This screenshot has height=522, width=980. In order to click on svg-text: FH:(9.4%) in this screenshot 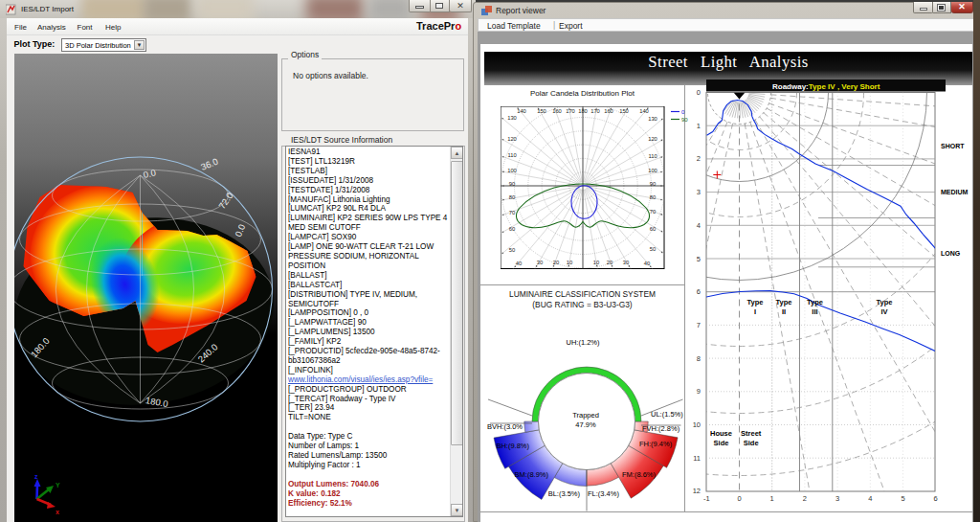, I will do `click(657, 444)`.